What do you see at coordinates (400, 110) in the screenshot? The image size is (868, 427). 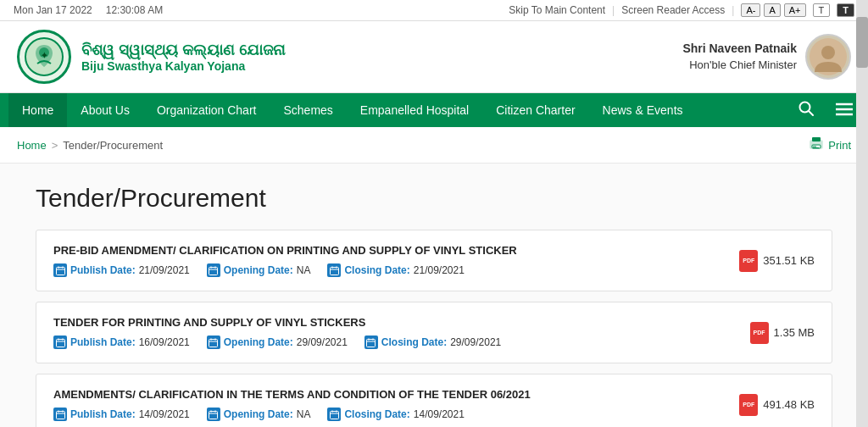 I see `nav-items: Home About Us Organization Chart Schemes…` at bounding box center [400, 110].